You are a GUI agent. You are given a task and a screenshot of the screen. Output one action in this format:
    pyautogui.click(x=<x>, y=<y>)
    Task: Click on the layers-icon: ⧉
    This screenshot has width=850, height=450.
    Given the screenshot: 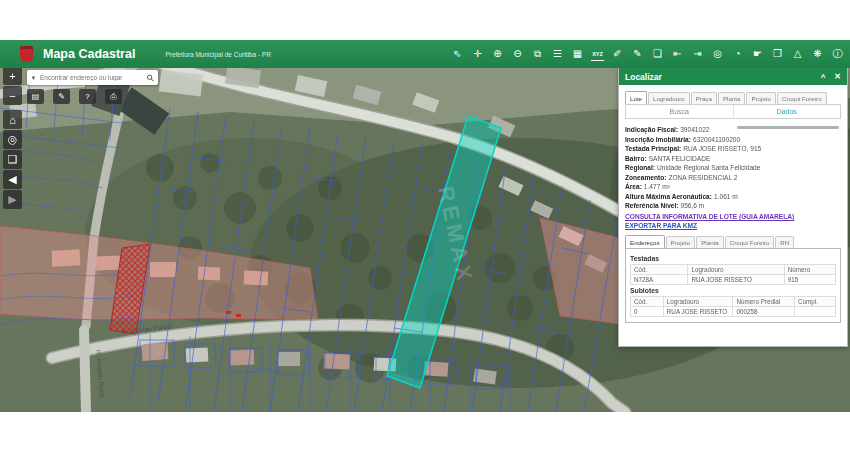 What is the action you would take?
    pyautogui.click(x=538, y=54)
    